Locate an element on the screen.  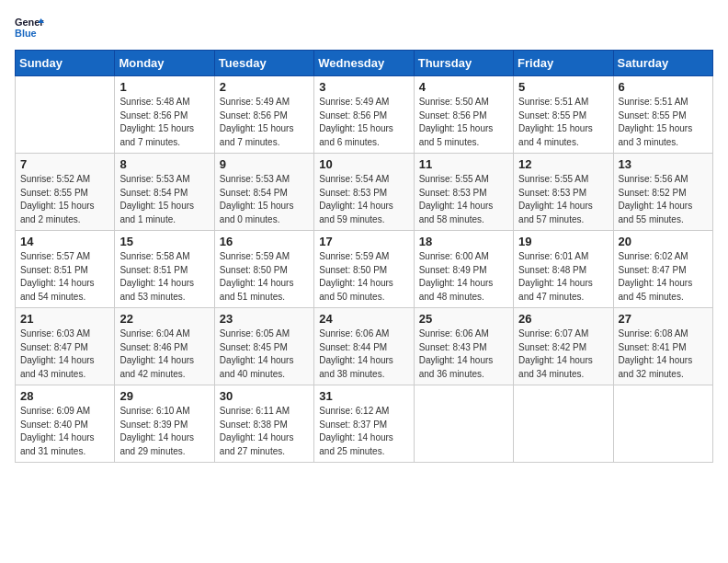
daylight-text: Daylight: 14 hours and 57 minutes. is located at coordinates (563, 213).